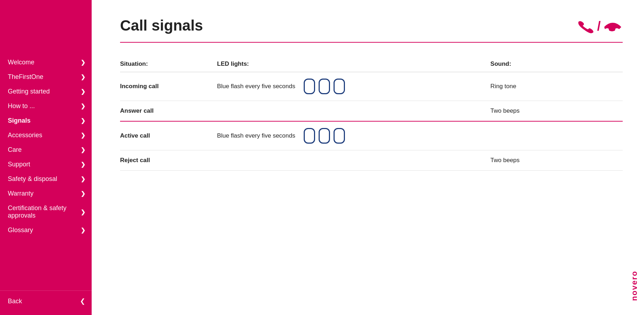  What do you see at coordinates (46, 145) in the screenshot?
I see `sidebar-nav: Welcome ❯ TheFirstOne ❯ Getting started …` at bounding box center [46, 145].